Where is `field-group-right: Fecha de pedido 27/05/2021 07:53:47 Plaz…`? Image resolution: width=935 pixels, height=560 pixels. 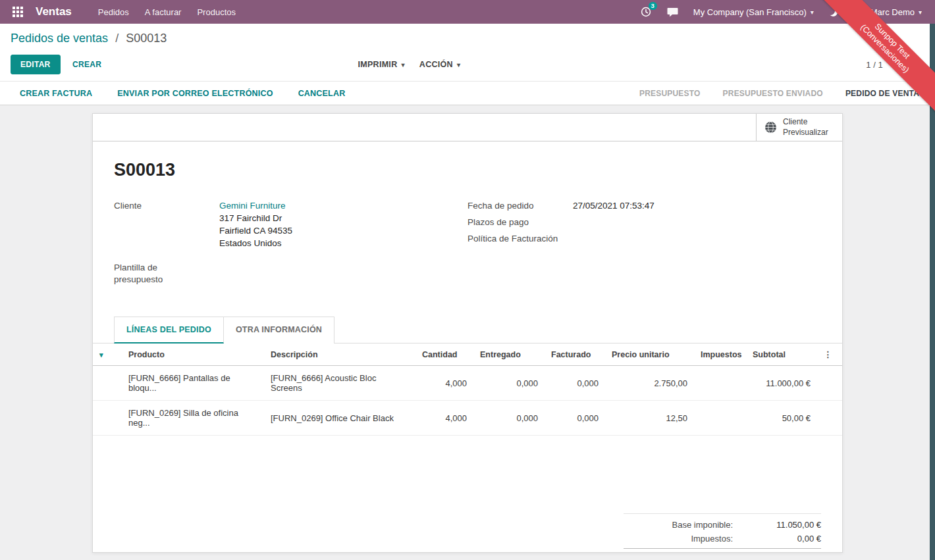
field-group-right: Fecha de pedido 27/05/2021 07:53:47 Plaz… is located at coordinates (644, 243).